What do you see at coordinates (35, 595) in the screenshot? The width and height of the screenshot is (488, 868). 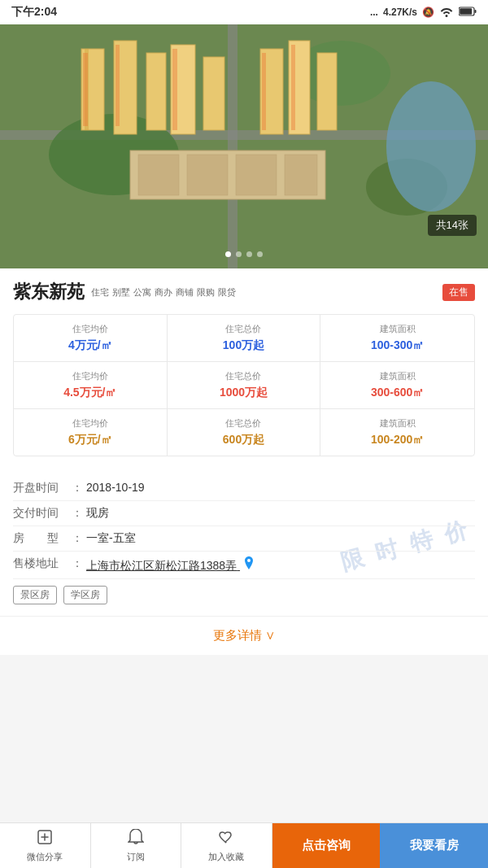 I see `scenic-chip: 景区房` at bounding box center [35, 595].